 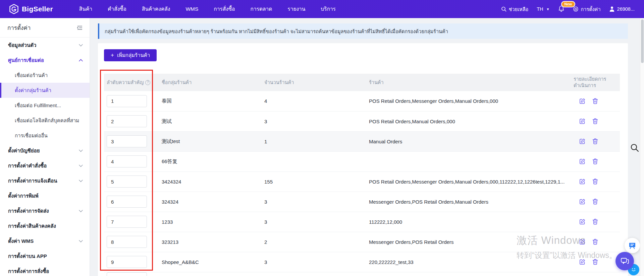 What do you see at coordinates (45, 270) in the screenshot?
I see `sidebar-item: การตั้งค่าการสั่งซื้อ` at bounding box center [45, 270].